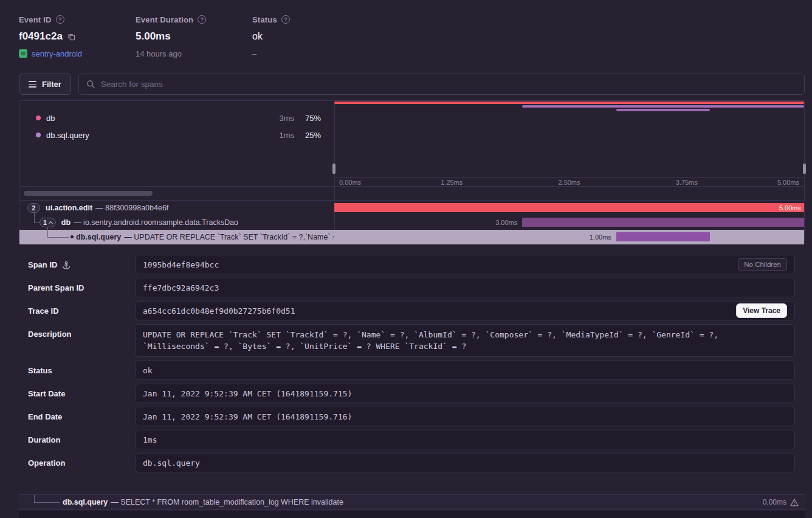 The width and height of the screenshot is (812, 518). What do you see at coordinates (412, 237) in the screenshot?
I see `span-row-db-sql-query-selected: db.sql.query — UPDATE OR REPLACE `Track`…` at bounding box center [412, 237].